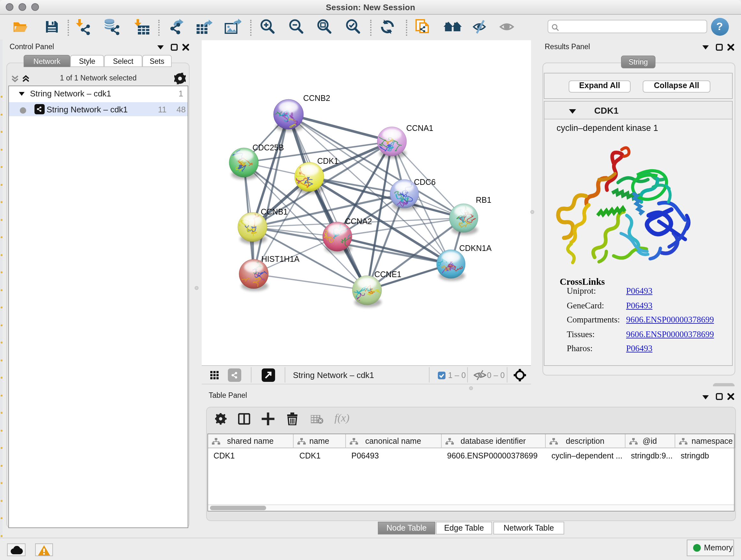  What do you see at coordinates (316, 98) in the screenshot?
I see `svg-text: CCNB2` at bounding box center [316, 98].